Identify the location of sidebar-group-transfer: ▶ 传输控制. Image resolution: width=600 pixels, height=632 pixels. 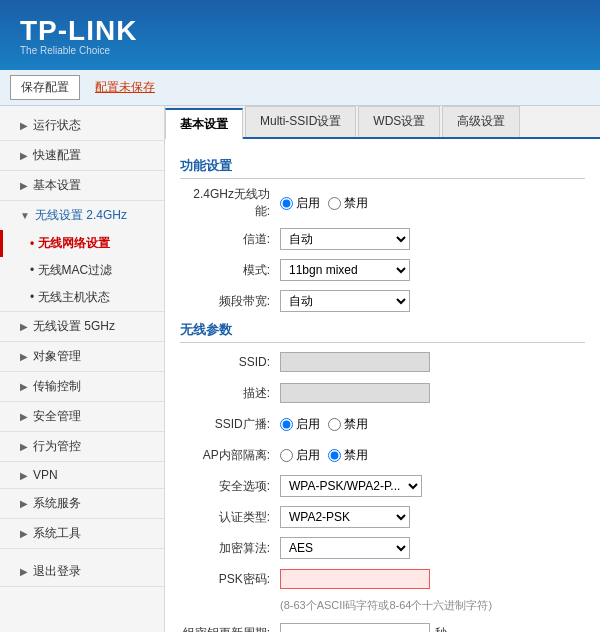
(82, 387).